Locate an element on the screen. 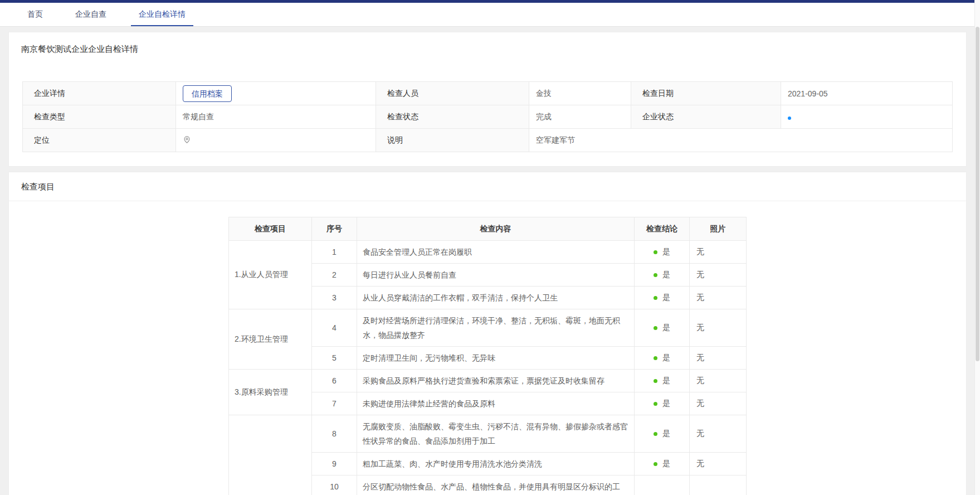  row-content: 每日进行从业人员餐前自查 is located at coordinates (496, 275).